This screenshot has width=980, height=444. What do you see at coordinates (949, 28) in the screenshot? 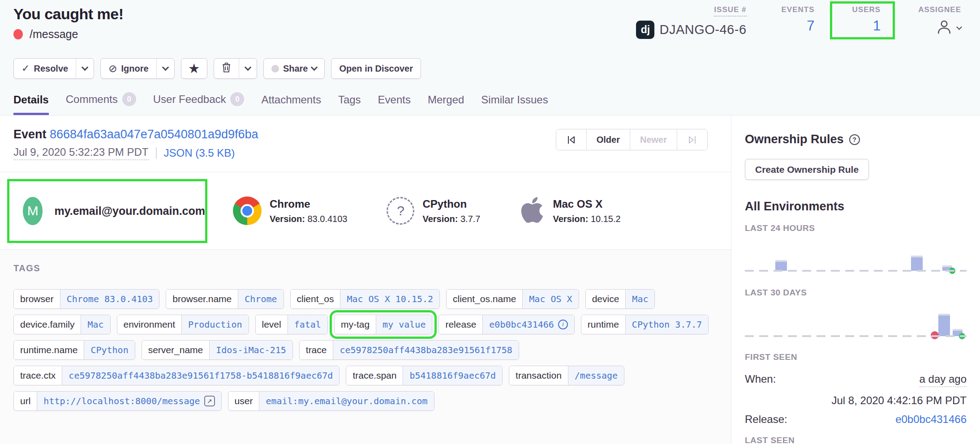
I see `assignee-dropdown` at bounding box center [949, 28].